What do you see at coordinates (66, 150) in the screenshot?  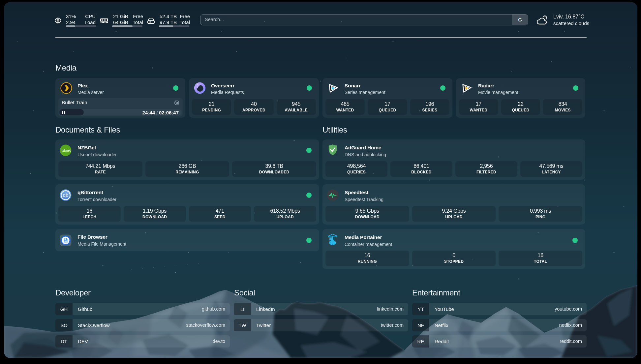 I see `svg-text: nzbget` at bounding box center [66, 150].